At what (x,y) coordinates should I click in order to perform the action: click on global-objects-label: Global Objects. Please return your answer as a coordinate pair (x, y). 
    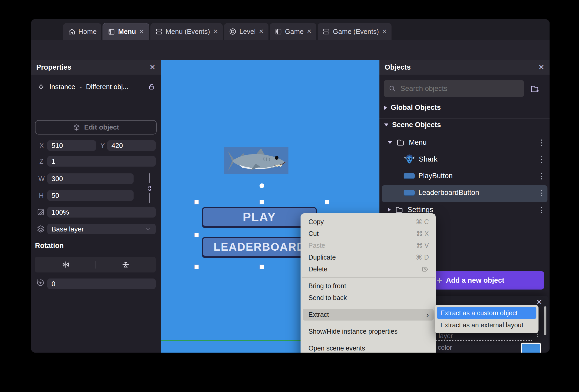
    Looking at the image, I should click on (416, 108).